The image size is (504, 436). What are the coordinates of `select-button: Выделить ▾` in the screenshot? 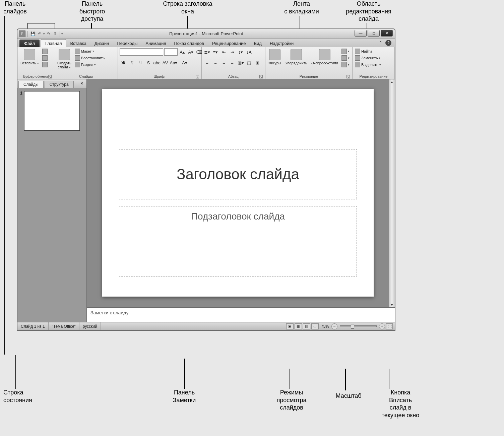 It's located at (368, 65).